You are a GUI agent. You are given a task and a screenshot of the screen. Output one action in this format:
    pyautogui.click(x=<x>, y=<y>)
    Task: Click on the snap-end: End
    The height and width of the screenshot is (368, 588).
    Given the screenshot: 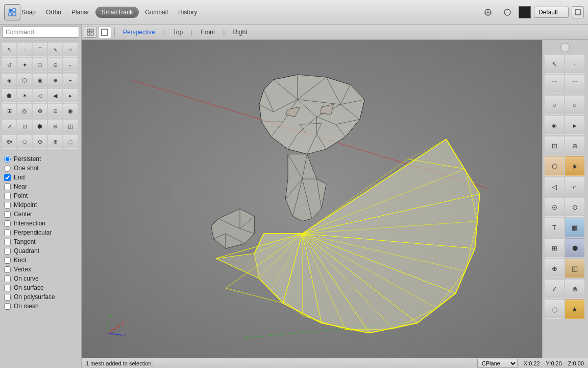 What is the action you would take?
    pyautogui.click(x=41, y=177)
    